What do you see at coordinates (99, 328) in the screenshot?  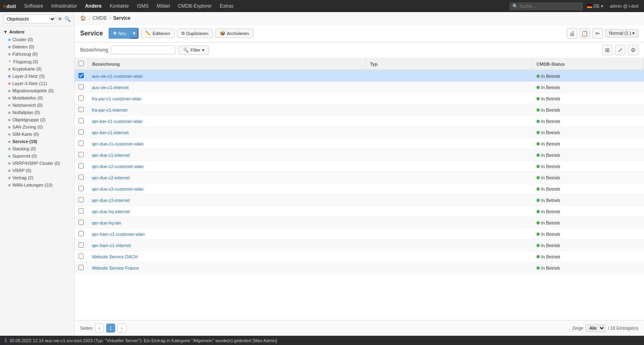 I see `prev-page-button: ‹` at bounding box center [99, 328].